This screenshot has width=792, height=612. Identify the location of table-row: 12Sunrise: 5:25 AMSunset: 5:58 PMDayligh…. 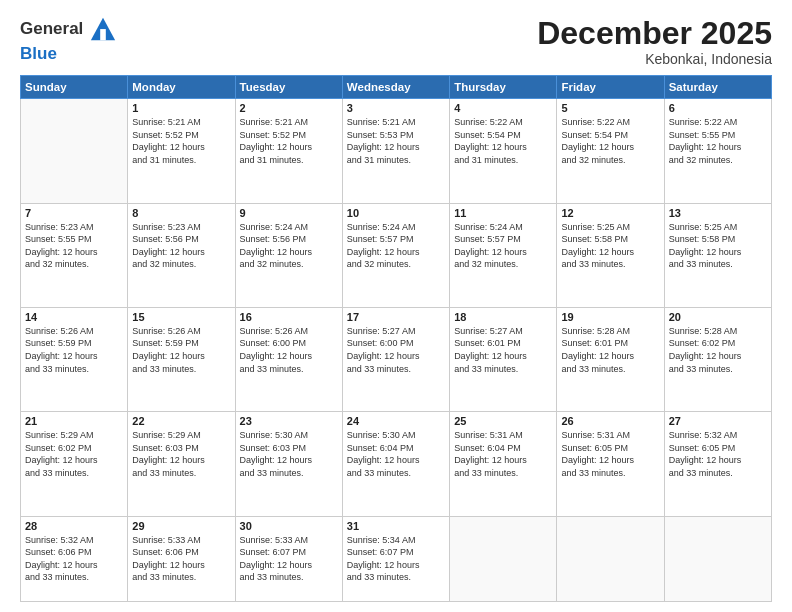
(610, 255).